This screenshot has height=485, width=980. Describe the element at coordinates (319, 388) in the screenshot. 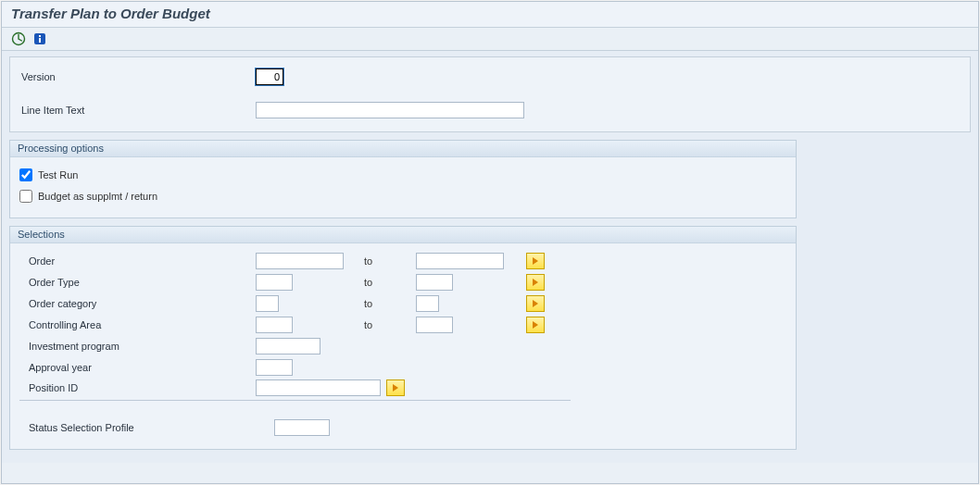

I see `position-id-input` at that location.